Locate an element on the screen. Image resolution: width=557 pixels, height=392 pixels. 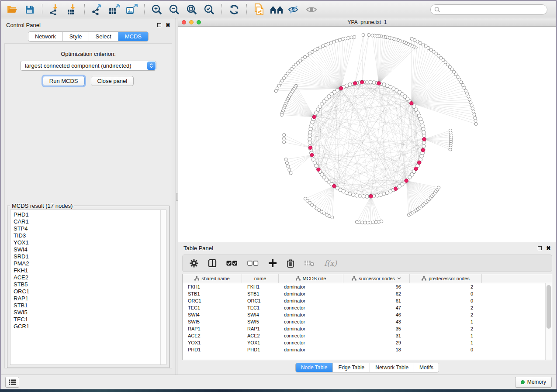
network-window-titlebar: YPA_prune.txt_1 is located at coordinates (367, 23).